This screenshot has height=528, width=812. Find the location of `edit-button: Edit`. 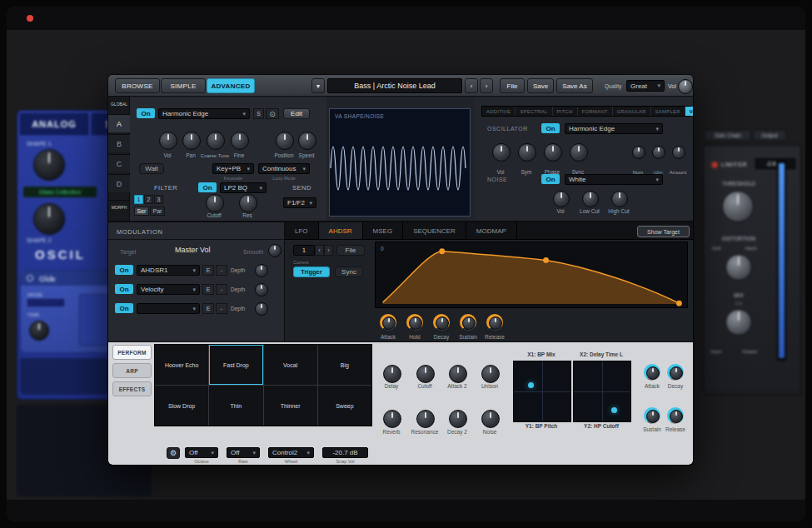

edit-button: Edit is located at coordinates (296, 113).